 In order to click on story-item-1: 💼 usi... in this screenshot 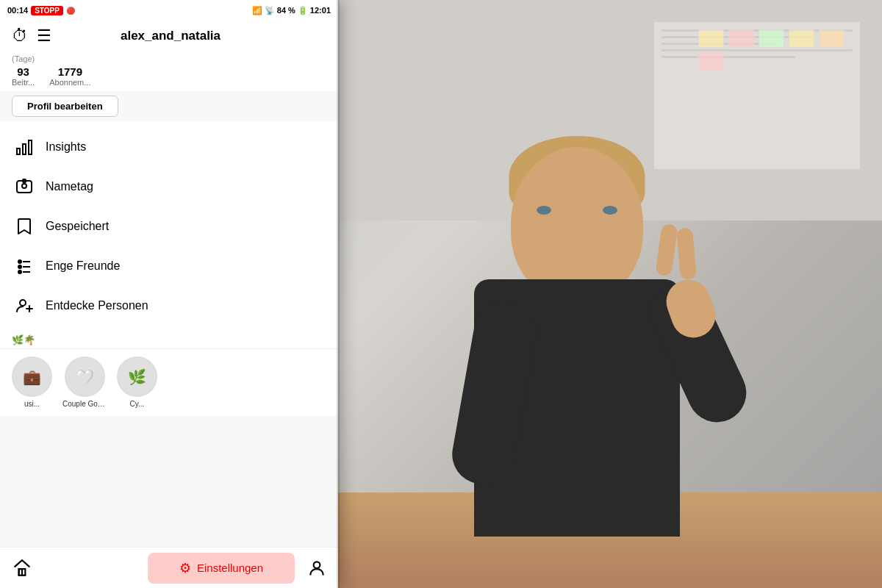, I will do `click(32, 382)`.